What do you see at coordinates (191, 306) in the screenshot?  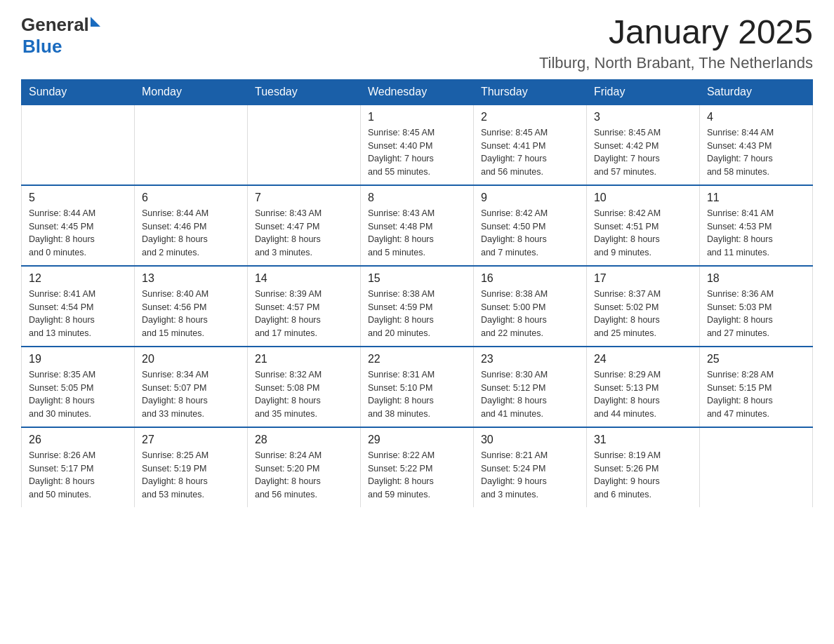 I see `calendar-cell: 13Sunrise: 8:40 AM Sunset: 4:56 PM Dayli…` at bounding box center [191, 306].